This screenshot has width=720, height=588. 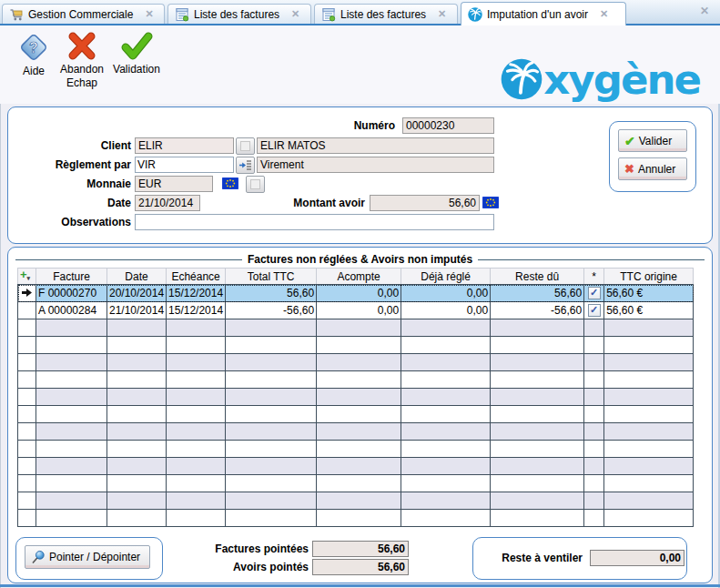 I want to click on customize-columns-button: +▾, so click(x=27, y=277).